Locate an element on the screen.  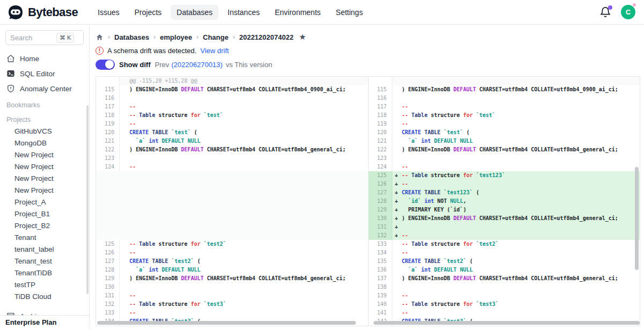
line-number: 132 is located at coordinates (380, 236).